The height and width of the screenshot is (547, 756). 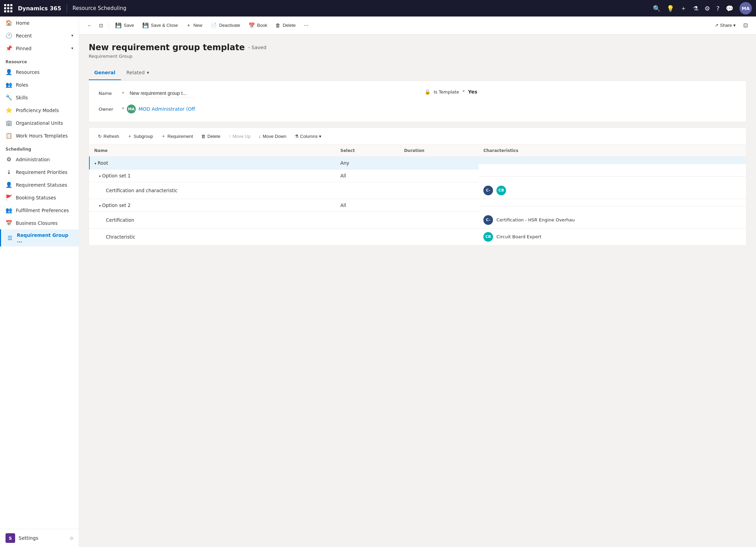 I want to click on sidebar-item-home: 🏠 Home, so click(x=39, y=23).